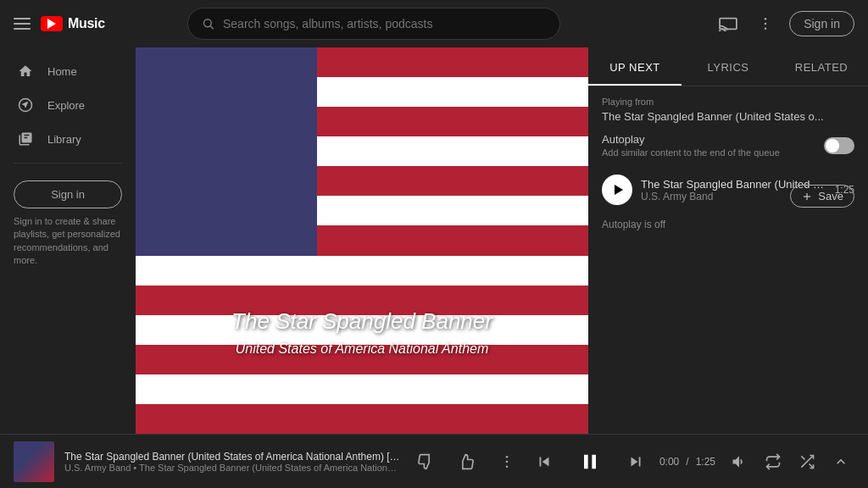 The height and width of the screenshot is (488, 868). I want to click on player-album: The Star Spangled Banner (United States …, so click(270, 468).